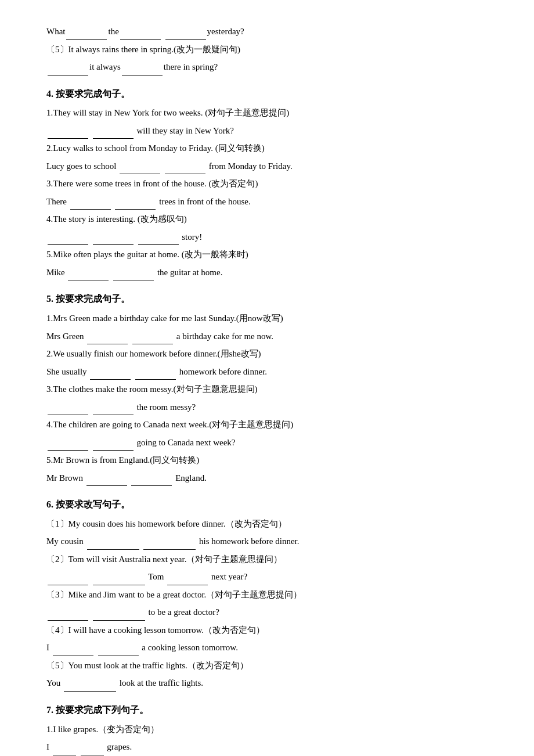 This screenshot has width=534, height=756. Describe the element at coordinates (267, 67) in the screenshot. I see `intro-line3: it alwaysthere in spring?` at that location.